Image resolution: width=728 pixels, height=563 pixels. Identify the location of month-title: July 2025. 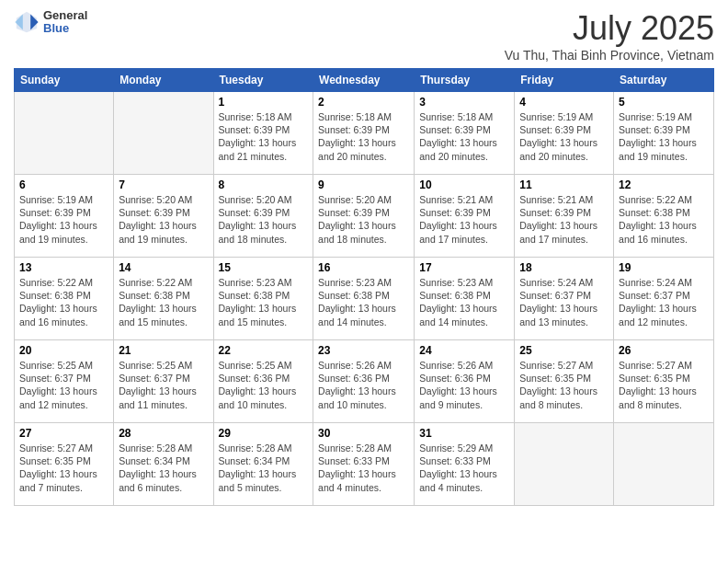
(609, 29).